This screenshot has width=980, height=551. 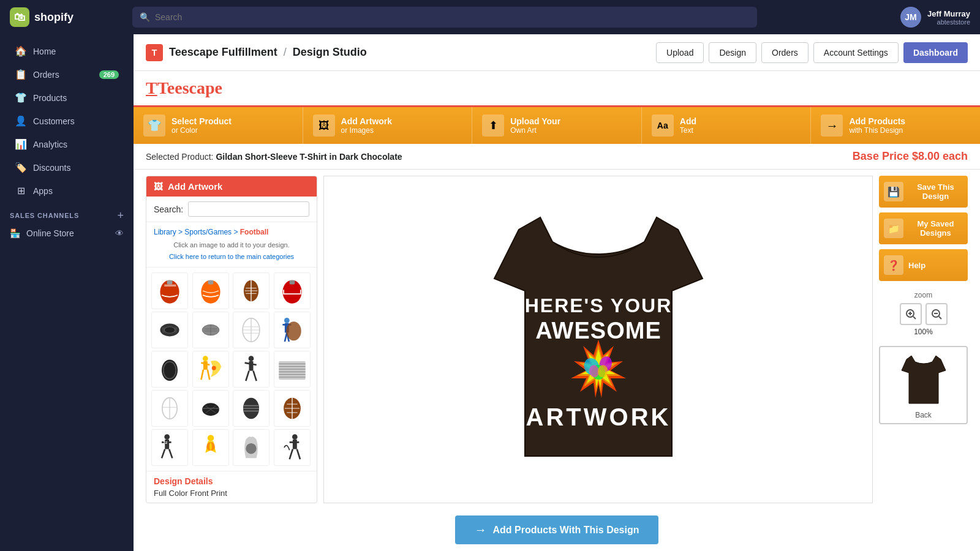 I want to click on zoom-section: zoom, so click(x=924, y=313).